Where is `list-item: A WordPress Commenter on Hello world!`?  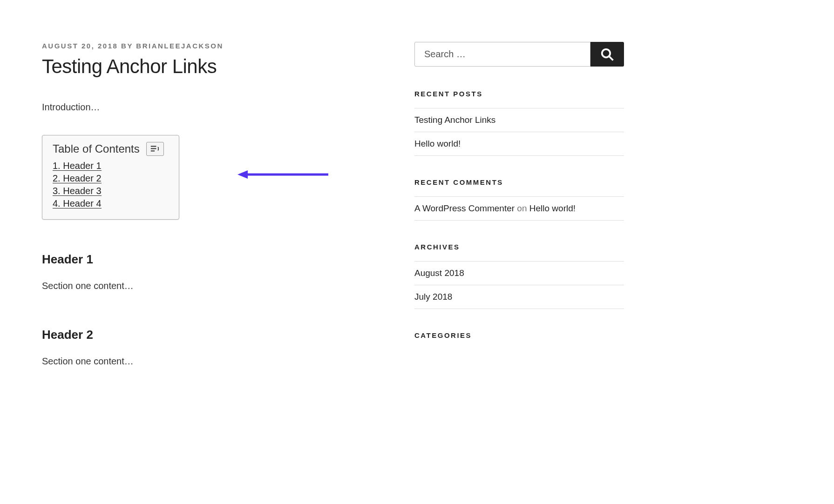 list-item: A WordPress Commenter on Hello world! is located at coordinates (519, 208).